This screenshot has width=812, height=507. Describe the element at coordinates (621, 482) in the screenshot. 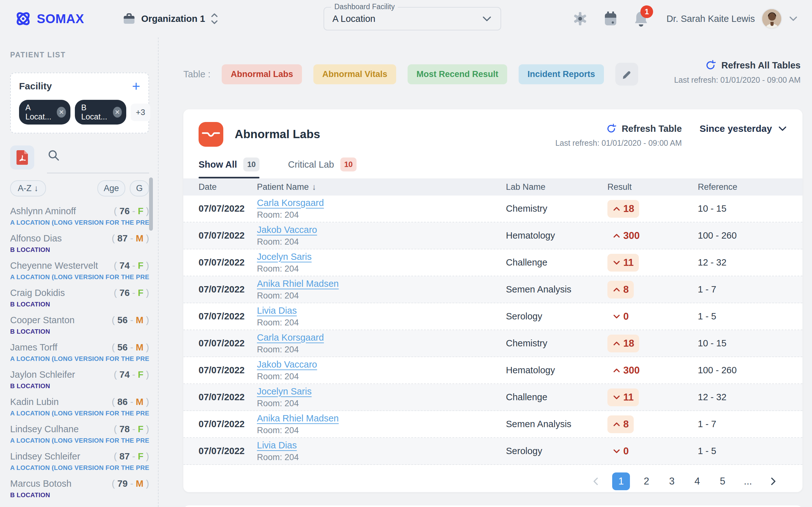

I see `page-button-1: 1` at that location.